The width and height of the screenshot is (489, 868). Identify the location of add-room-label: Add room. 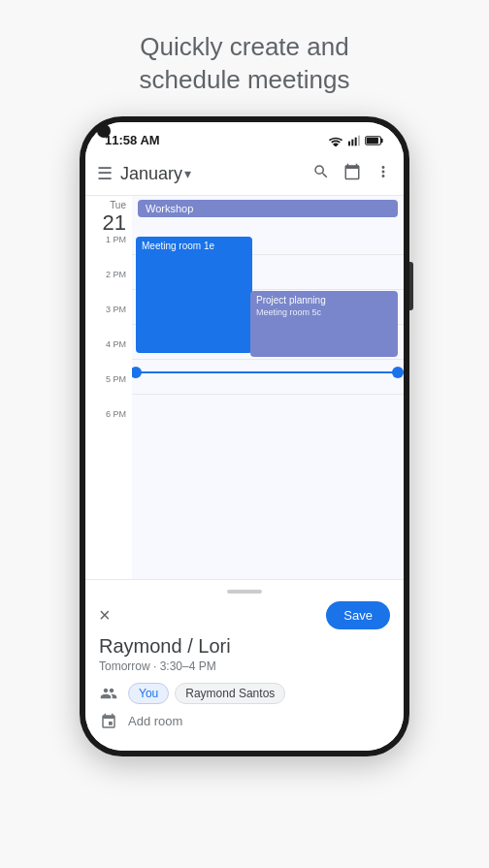
(155, 722).